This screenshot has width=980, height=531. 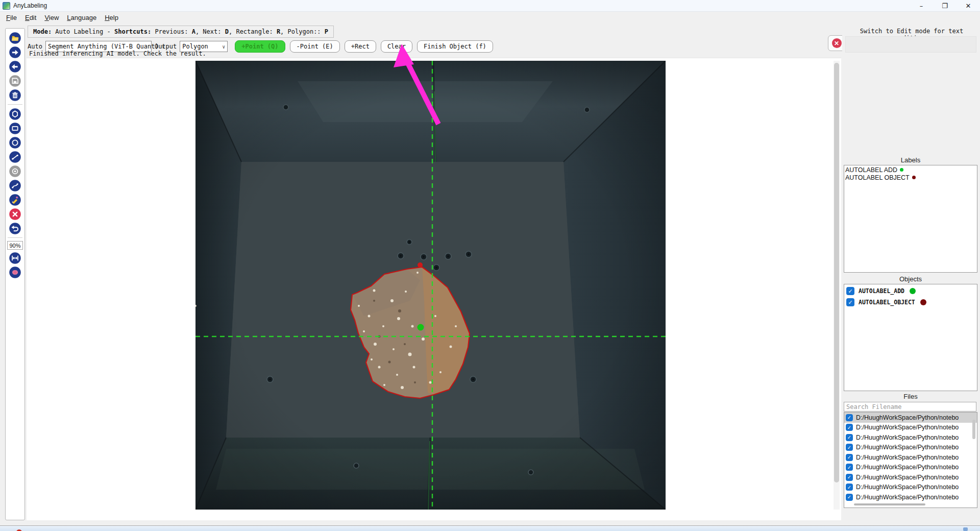 What do you see at coordinates (15, 258) in the screenshot?
I see `fit-width-button` at bounding box center [15, 258].